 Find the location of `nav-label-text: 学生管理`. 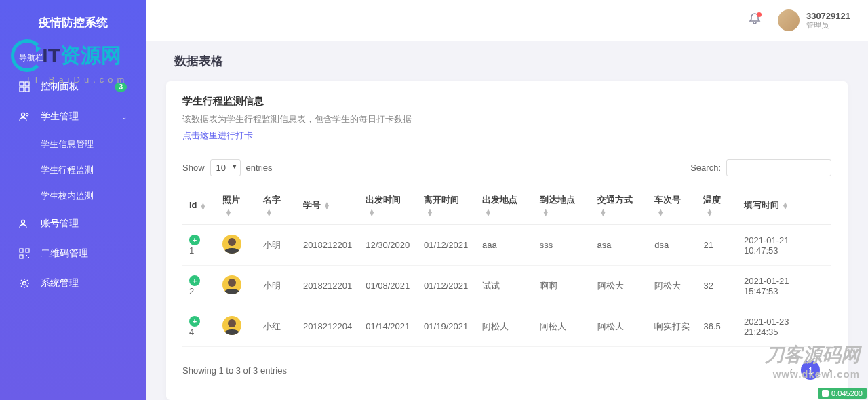

nav-label-text: 学生管理 is located at coordinates (60, 117).